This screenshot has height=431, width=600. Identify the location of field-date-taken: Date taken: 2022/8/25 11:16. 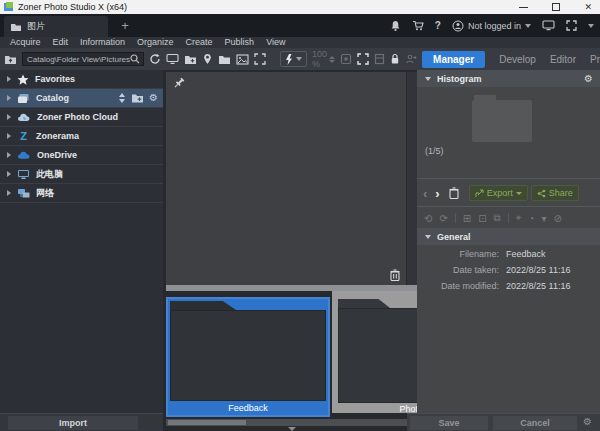
(508, 270).